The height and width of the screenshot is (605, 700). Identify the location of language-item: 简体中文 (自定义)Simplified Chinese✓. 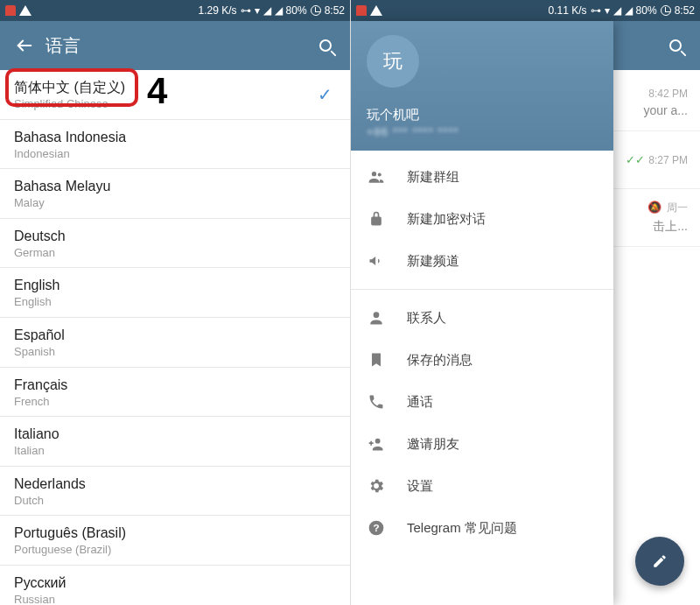
(175, 95).